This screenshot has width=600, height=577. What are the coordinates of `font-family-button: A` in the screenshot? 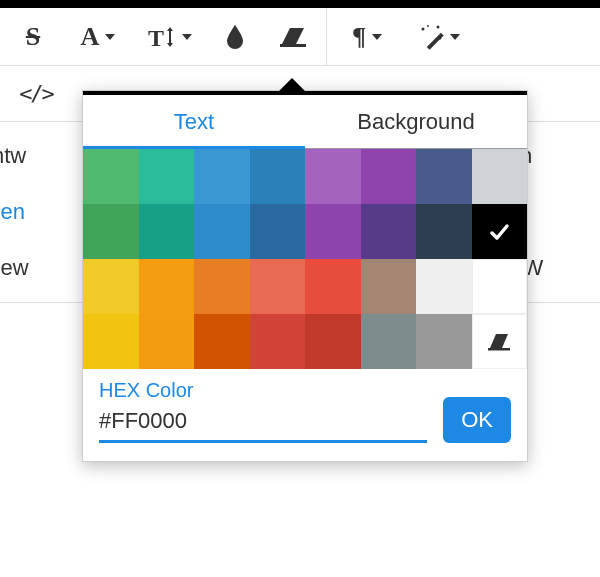 It's located at (98, 37).